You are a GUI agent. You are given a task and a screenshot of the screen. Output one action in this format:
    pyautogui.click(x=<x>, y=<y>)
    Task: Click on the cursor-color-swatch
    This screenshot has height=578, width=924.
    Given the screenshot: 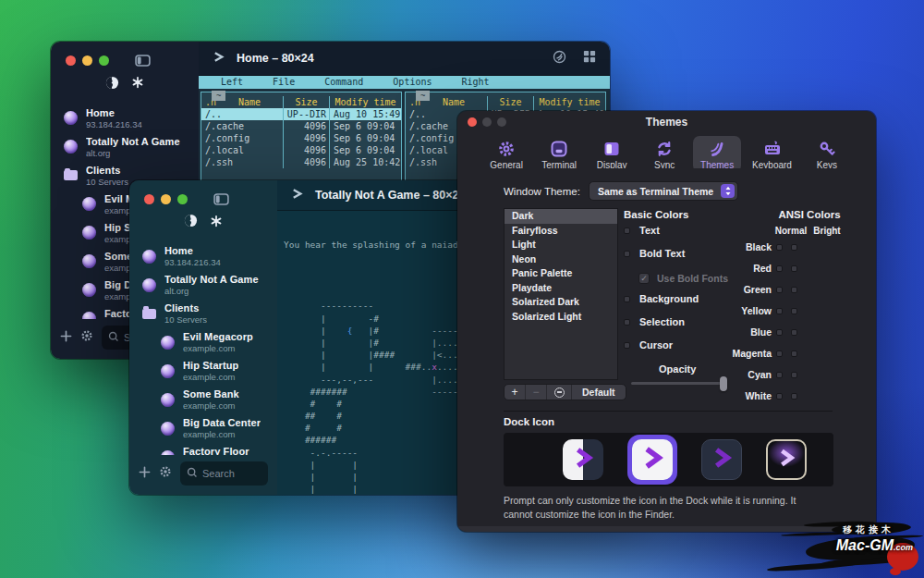 What is the action you would take?
    pyautogui.click(x=626, y=346)
    